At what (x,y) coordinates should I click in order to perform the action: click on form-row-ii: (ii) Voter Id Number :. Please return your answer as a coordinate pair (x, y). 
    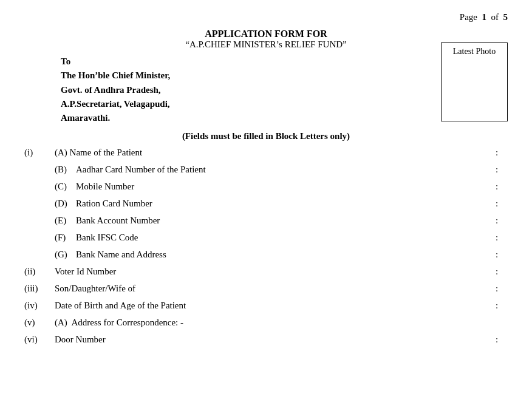
    Looking at the image, I should click on (266, 271).